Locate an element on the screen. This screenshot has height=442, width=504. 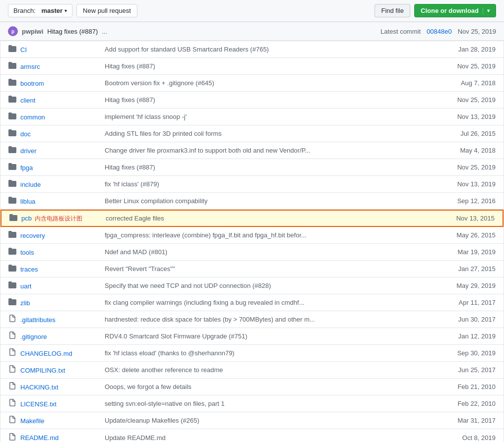
file-name-link: LICENSE.txt is located at coordinates (39, 404).